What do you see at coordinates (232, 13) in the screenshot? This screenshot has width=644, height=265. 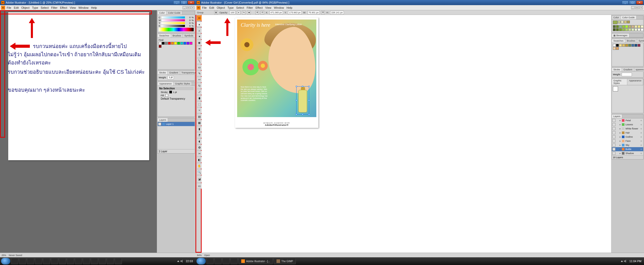 I see `opacity-field: 100` at bounding box center [232, 13].